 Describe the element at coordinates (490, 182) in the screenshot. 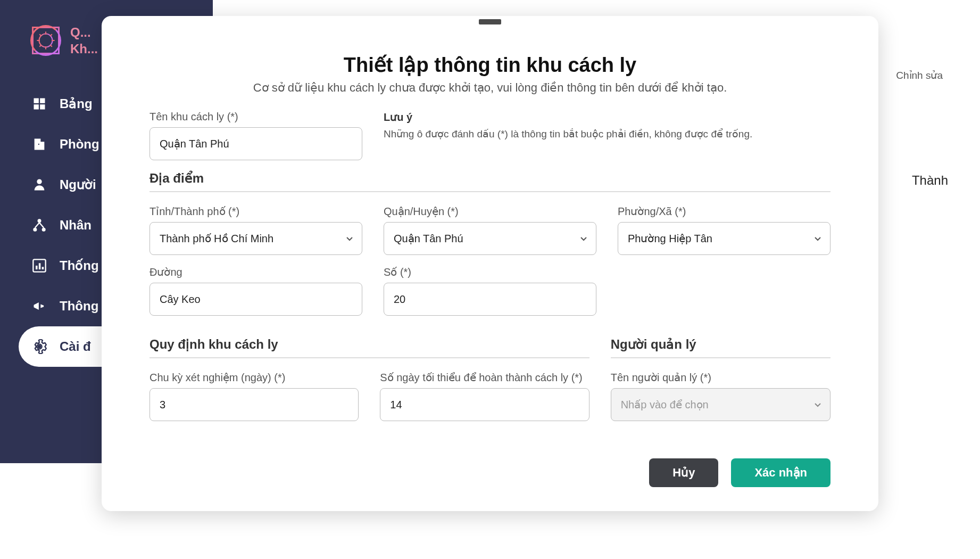

I see `location-header: Địa điểm` at that location.